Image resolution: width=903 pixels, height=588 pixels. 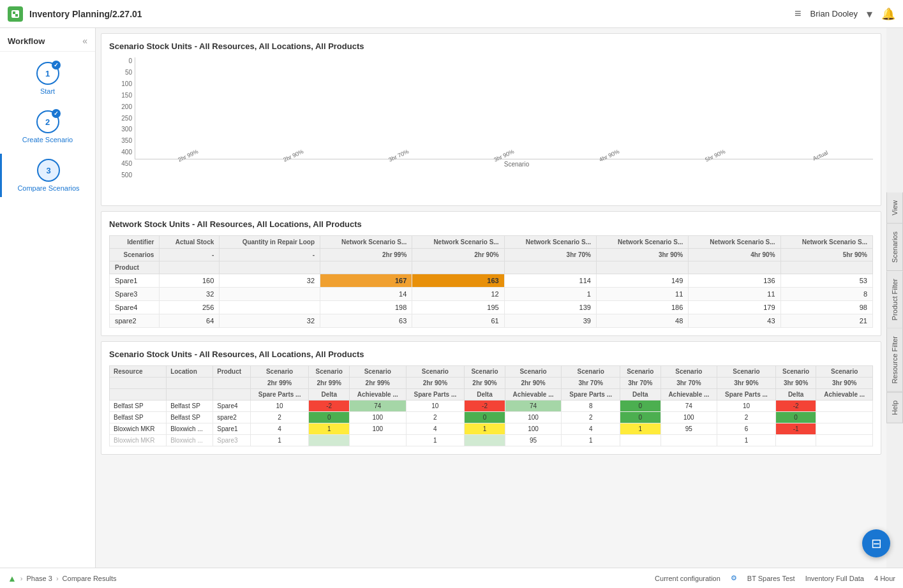 I want to click on td-bloxwich-loc-2: Bloxwich ..., so click(x=190, y=441).